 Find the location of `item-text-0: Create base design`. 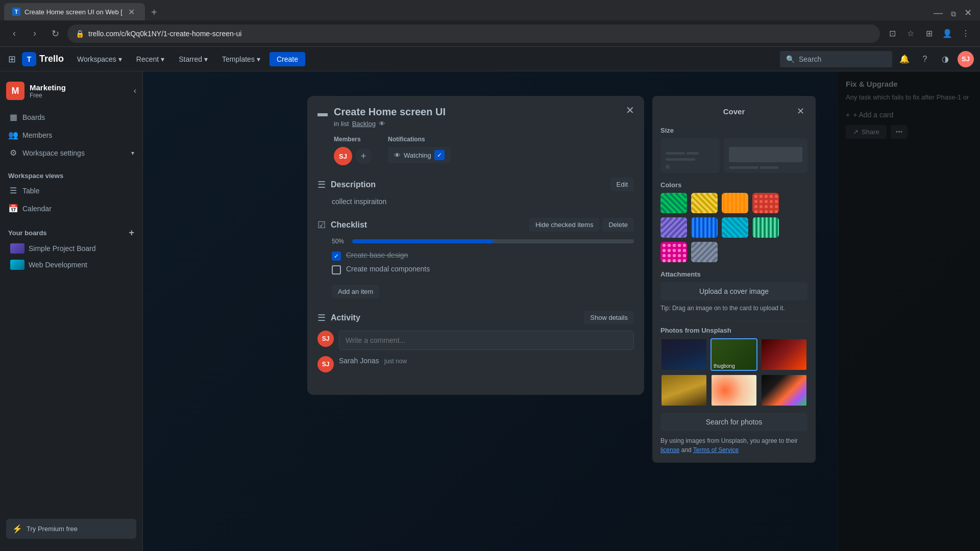

item-text-0: Create base design is located at coordinates (377, 255).